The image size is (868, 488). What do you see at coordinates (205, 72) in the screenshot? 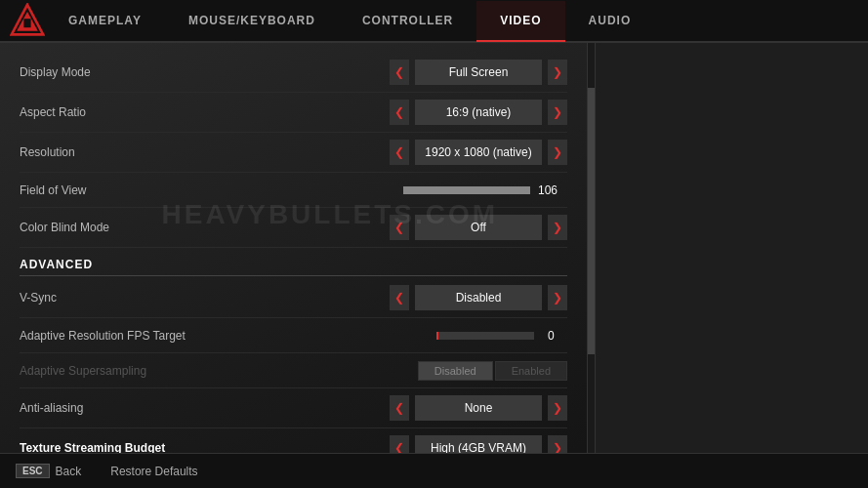
I see `display-mode-label: Display Mode` at bounding box center [205, 72].